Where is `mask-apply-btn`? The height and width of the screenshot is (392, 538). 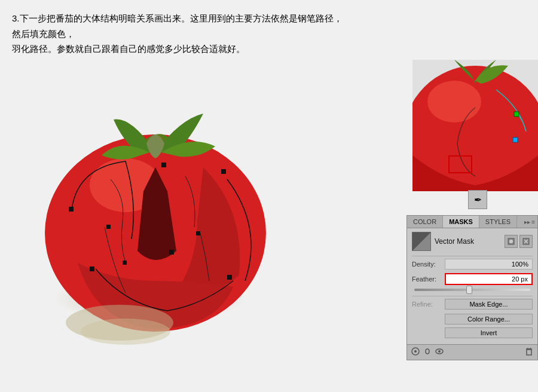
mask-apply-btn is located at coordinates (511, 241).